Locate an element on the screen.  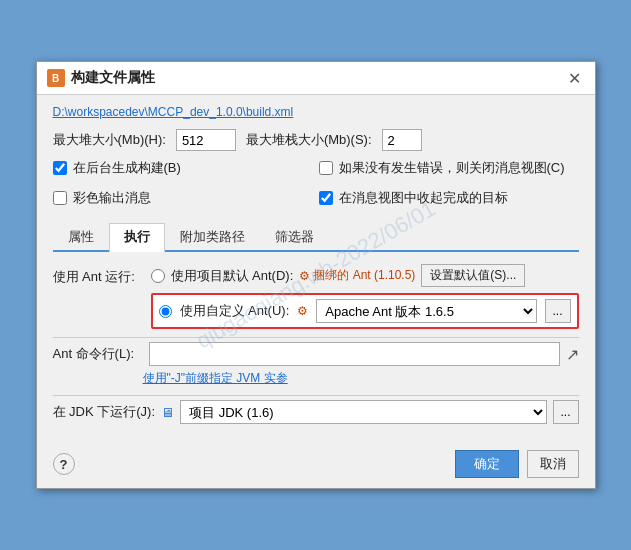
ant-ellipsis-button: ... is located at coordinates (558, 311).